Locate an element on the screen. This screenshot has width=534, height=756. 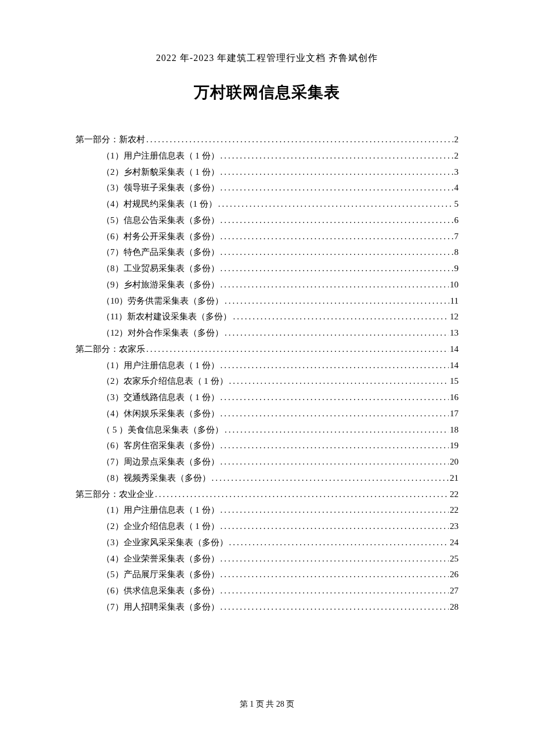
page-footer: 第 1 页 共 28 页 is located at coordinates (267, 704).